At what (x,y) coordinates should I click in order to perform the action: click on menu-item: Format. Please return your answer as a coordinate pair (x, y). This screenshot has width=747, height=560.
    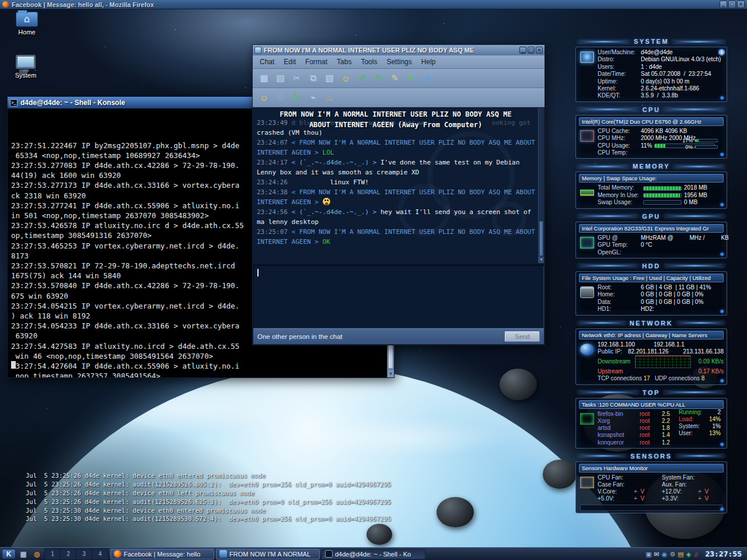
    Looking at the image, I should click on (316, 62).